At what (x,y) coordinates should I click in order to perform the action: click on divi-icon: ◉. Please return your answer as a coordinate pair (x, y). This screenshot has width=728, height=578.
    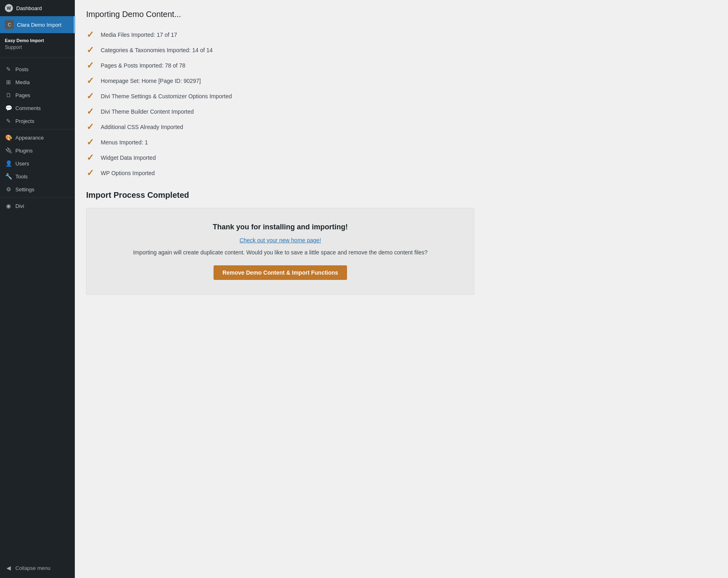
    Looking at the image, I should click on (8, 206).